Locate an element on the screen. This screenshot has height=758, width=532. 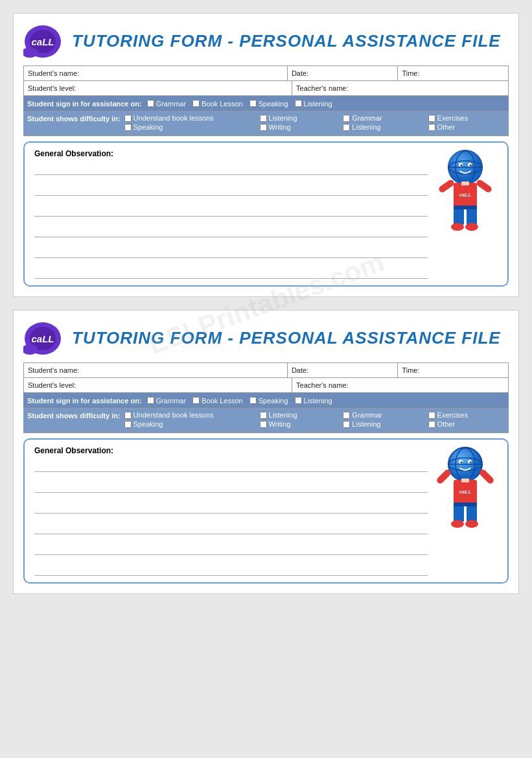
date-cell-2: Date: is located at coordinates (343, 370).